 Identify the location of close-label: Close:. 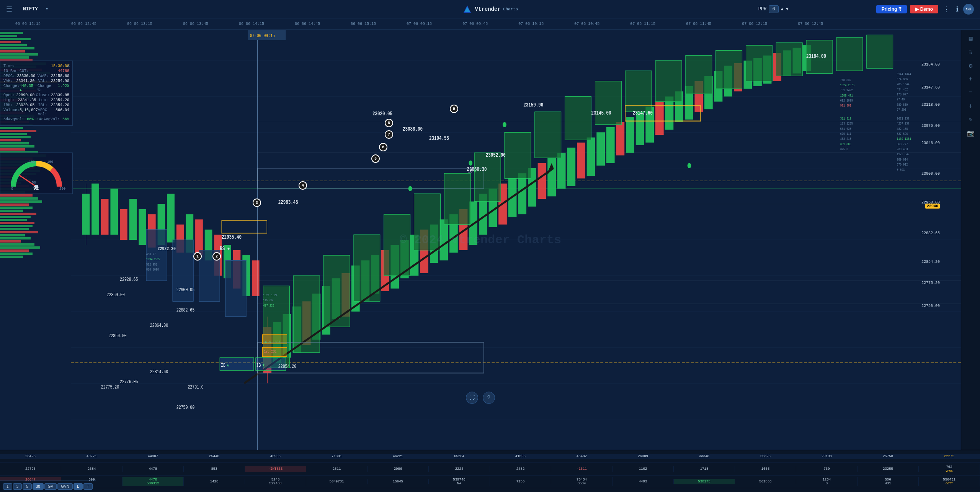
(43, 95).